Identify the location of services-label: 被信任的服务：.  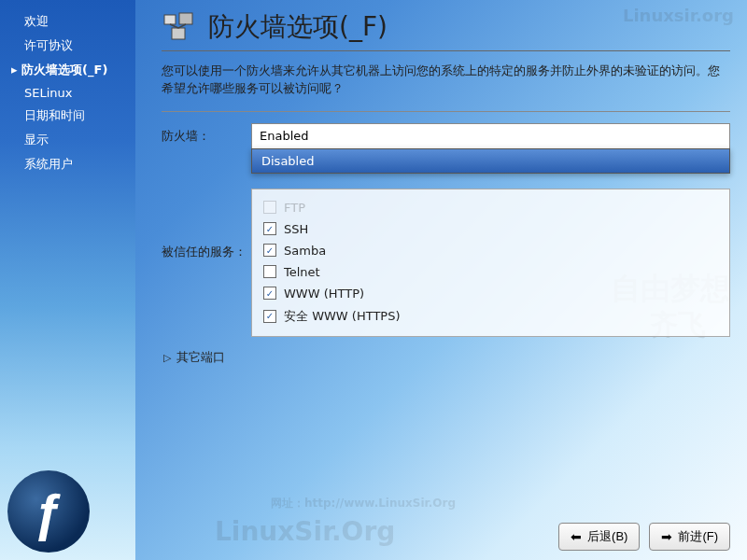
(206, 224).